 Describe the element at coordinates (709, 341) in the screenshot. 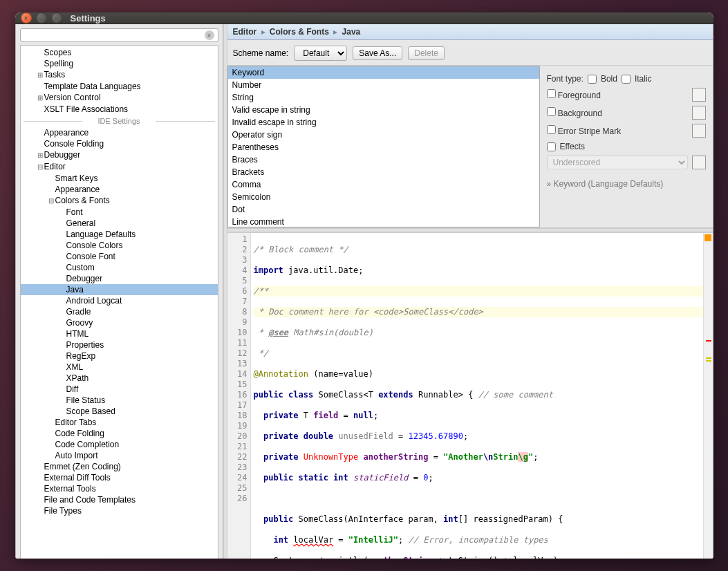

I see `error-mark` at that location.